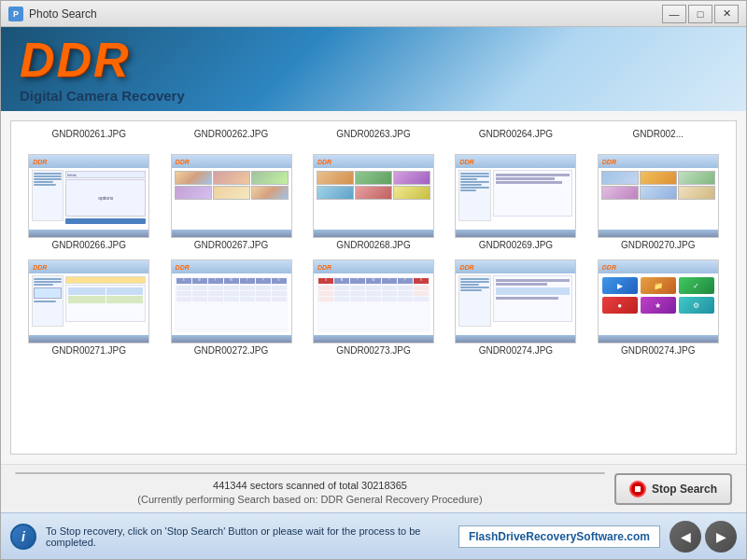  What do you see at coordinates (674, 14) in the screenshot?
I see `minimize-button: —` at bounding box center [674, 14].